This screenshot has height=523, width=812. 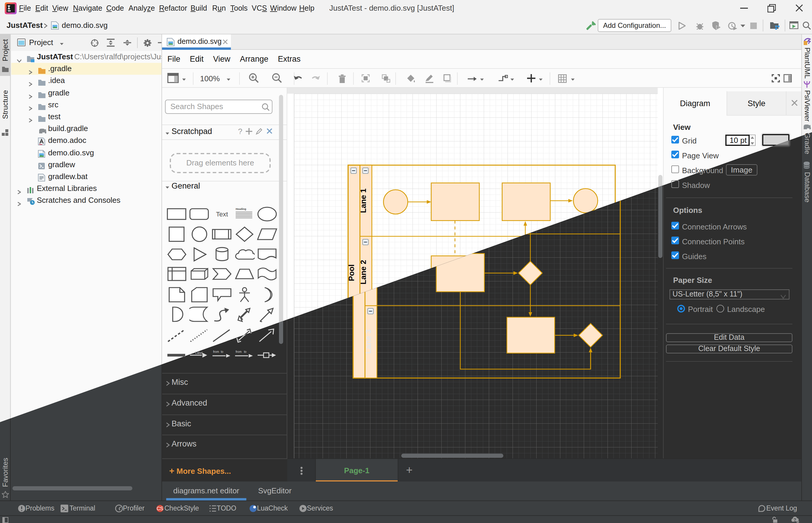 What do you see at coordinates (368, 342) in the screenshot?
I see `svg-text: Lane 3` at bounding box center [368, 342].